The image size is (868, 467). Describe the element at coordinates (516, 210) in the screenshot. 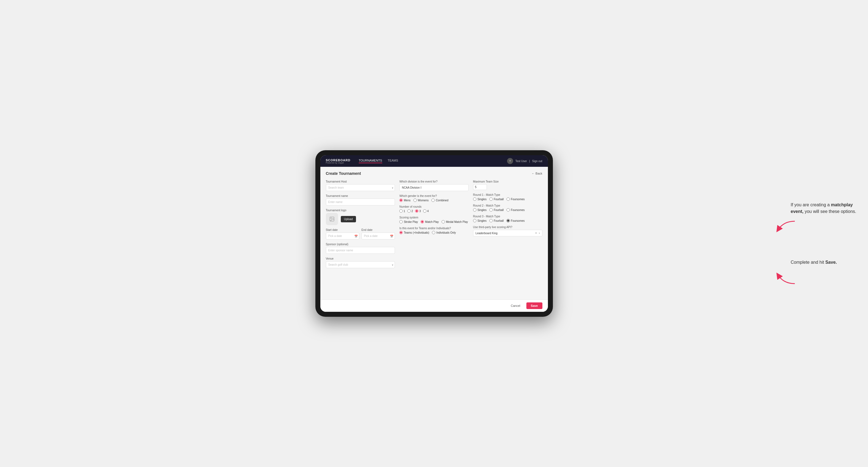

I see `round2-foursomes-option: Foursomes` at that location.